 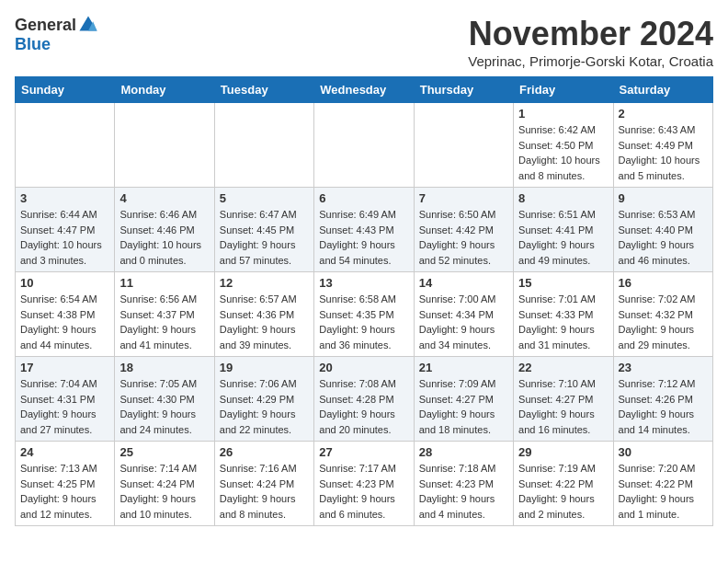 What do you see at coordinates (663, 399) in the screenshot?
I see `calendar-cell: 23Sunrise: 7:12 AMSunset: 4:26 PMDayligh…` at bounding box center [663, 399].